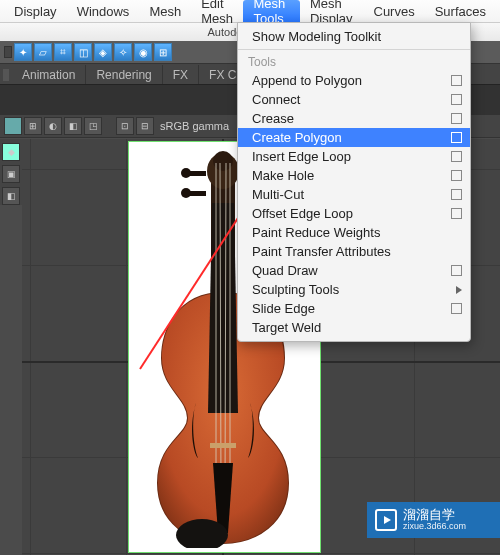  What do you see at coordinates (302, 214) in the screenshot?
I see `menu-item-label: Offset Edge Loop` at bounding box center [302, 214].